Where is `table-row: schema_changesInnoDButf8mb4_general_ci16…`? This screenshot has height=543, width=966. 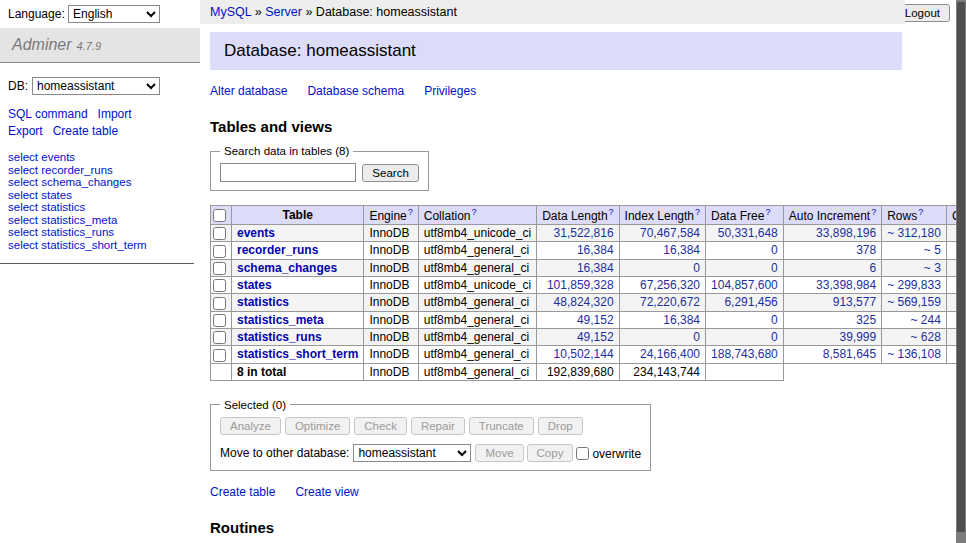
table-row: schema_changesInnoDButf8mb4_general_ci16… is located at coordinates (588, 268).